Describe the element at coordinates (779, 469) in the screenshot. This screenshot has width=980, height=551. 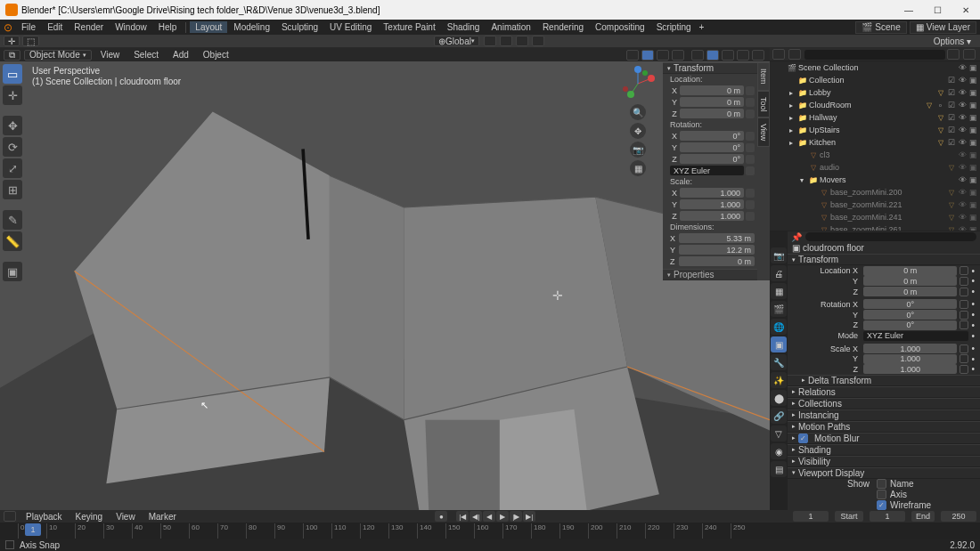
I see `ptab-texture: ▤` at that location.